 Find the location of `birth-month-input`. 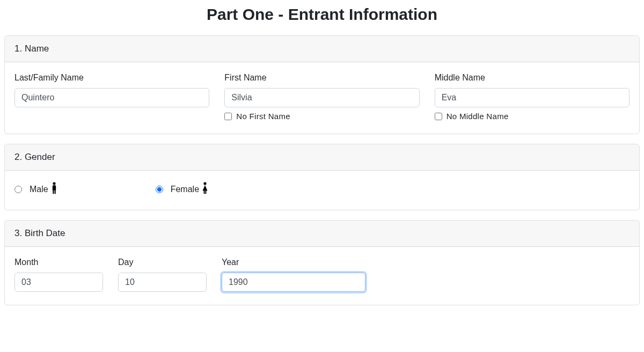

birth-month-input is located at coordinates (59, 282).